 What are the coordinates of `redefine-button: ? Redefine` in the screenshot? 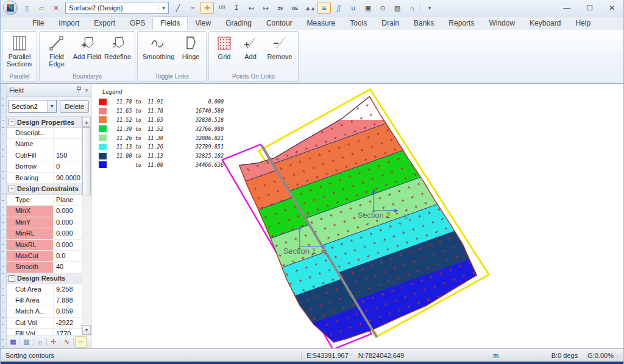 It's located at (118, 46).